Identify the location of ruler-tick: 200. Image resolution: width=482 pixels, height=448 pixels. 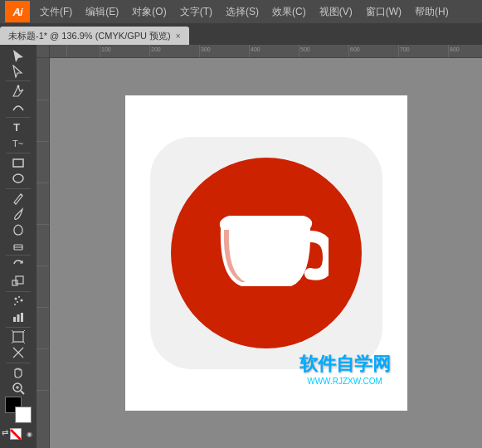
(150, 51).